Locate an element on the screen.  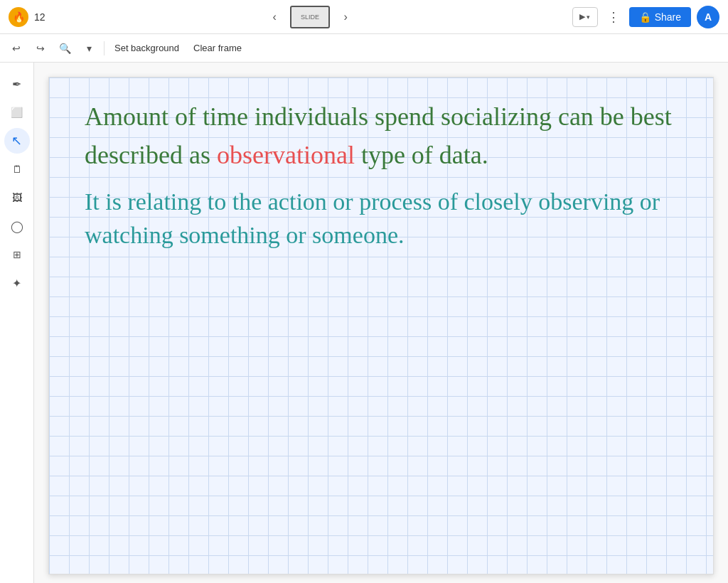
present-icon: ▶ is located at coordinates (582, 17).